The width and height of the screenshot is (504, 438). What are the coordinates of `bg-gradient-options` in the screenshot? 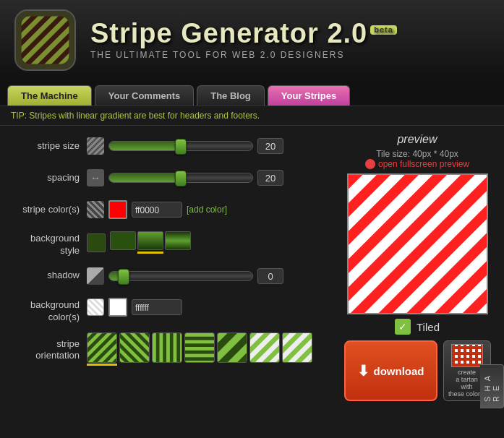 It's located at (150, 243).